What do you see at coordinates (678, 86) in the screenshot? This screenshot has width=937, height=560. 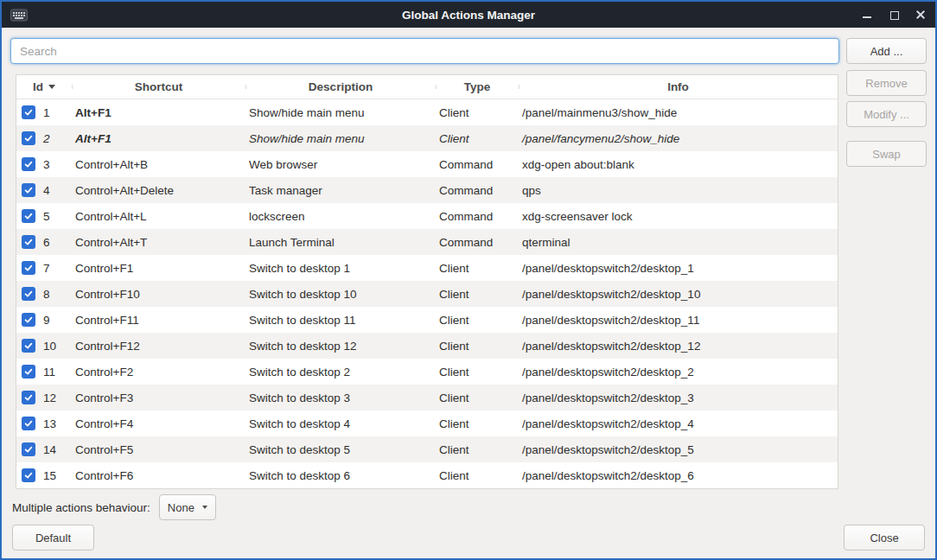 I see `column-header-info: Info` at bounding box center [678, 86].